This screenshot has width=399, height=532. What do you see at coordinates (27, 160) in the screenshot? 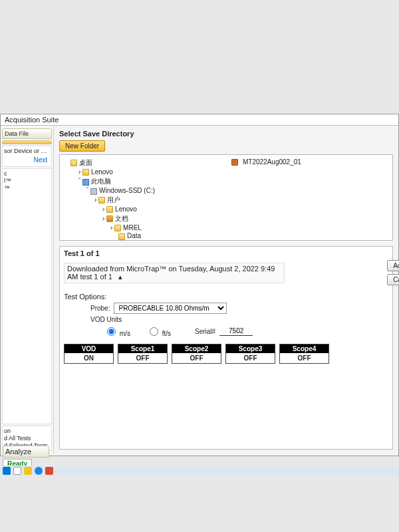
I see `next-link: Next` at bounding box center [27, 160].